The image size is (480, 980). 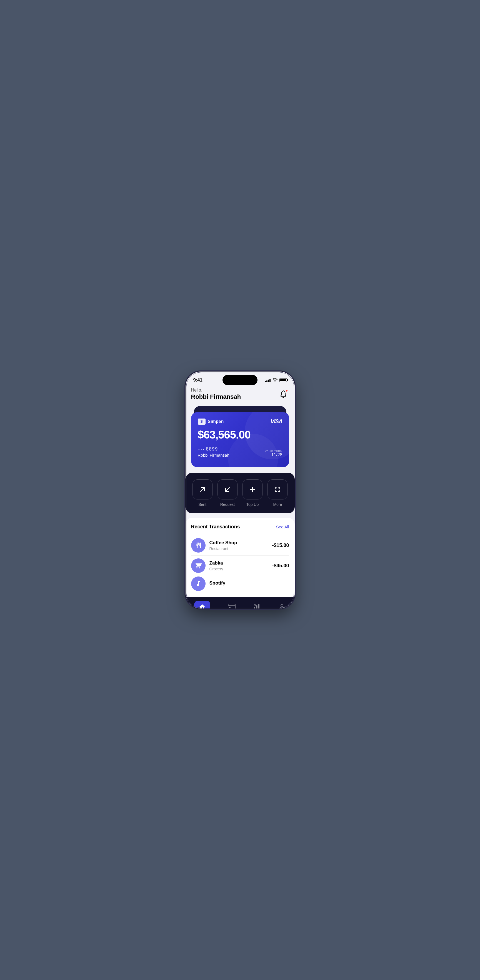 I want to click on main-content: Hello, Robbi Firmansah, so click(x=240, y=498).